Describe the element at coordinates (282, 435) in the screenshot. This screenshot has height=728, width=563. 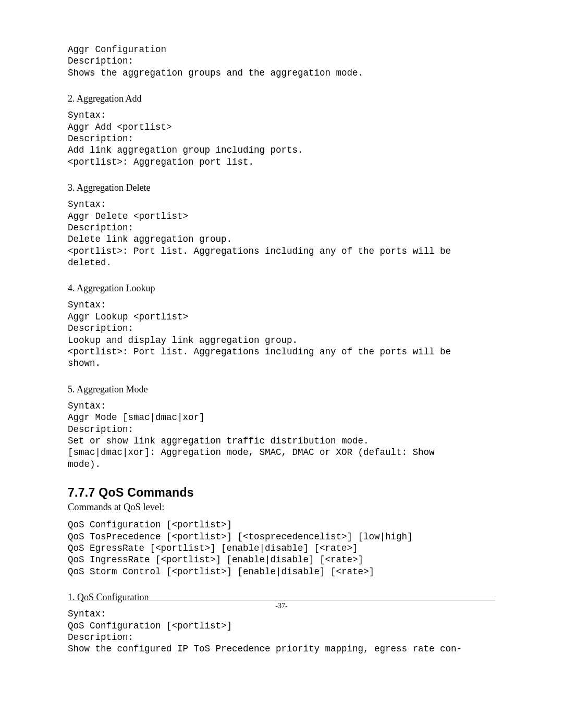
I see `code-block-aggregation-mode: Syntax: Aggr Mode [smac|dmac|xor] Descri…` at that location.